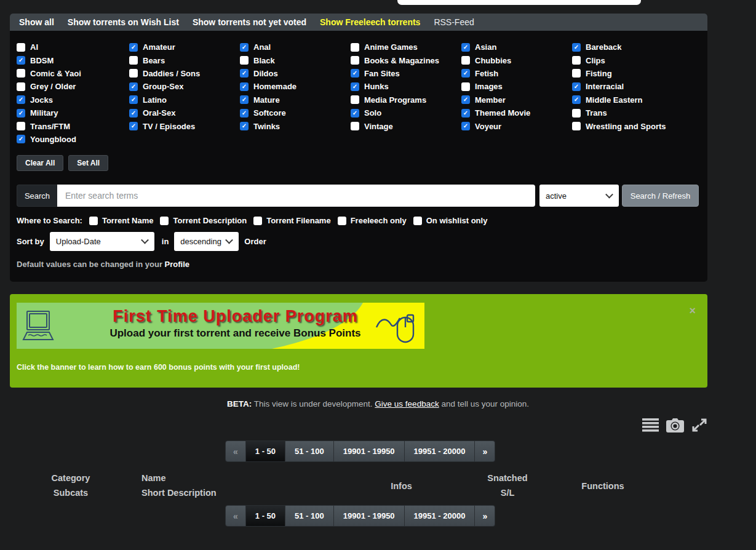 The height and width of the screenshot is (550, 756). I want to click on nav-item-show-torrents-not-yet-voted: Show torrents not yet voted, so click(250, 22).